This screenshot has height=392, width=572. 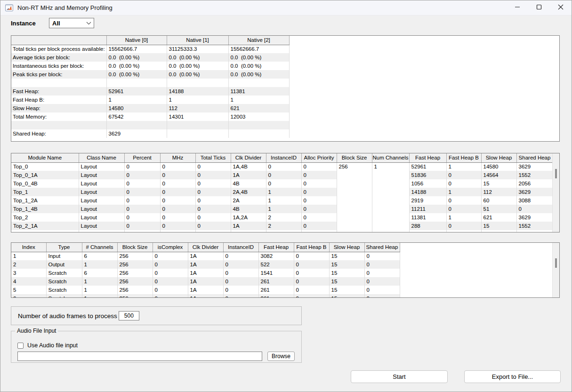 I want to click on buffer-cell: 261, so click(x=276, y=296).